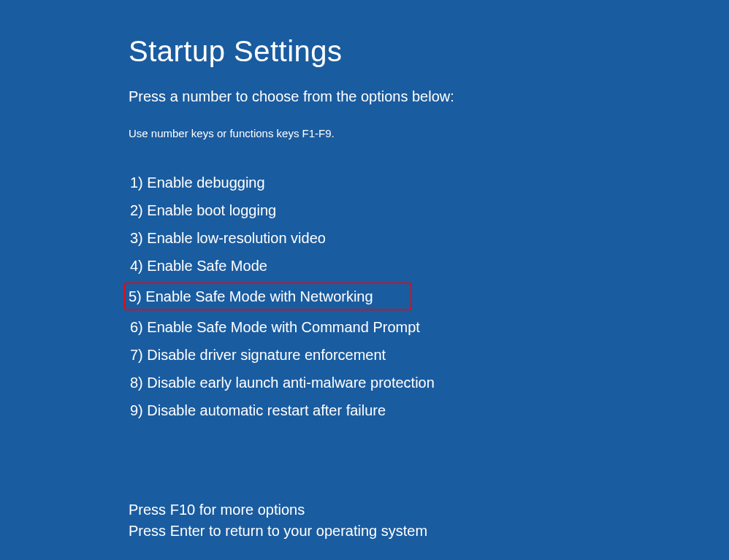 The image size is (729, 560). What do you see at coordinates (268, 296) in the screenshot?
I see `option-5-enable-safe-mode-with-networking: 5) Enable Safe Mode with Networking` at bounding box center [268, 296].